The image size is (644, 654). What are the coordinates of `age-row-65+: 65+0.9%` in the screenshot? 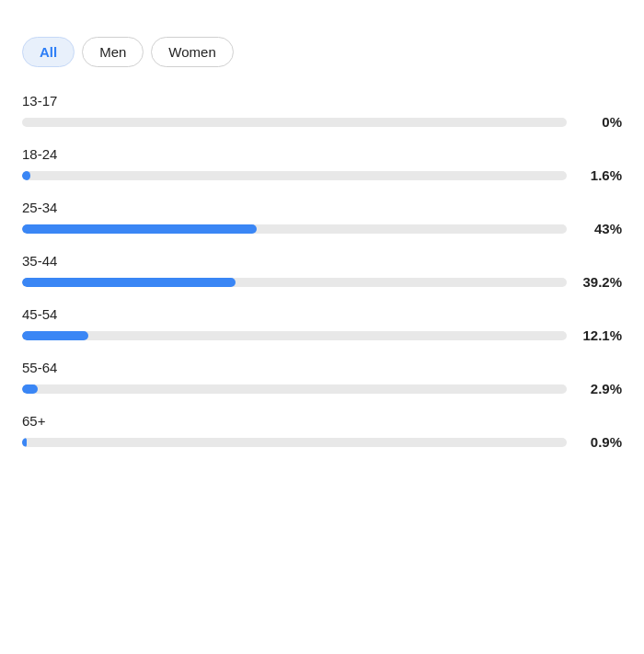 It's located at (322, 431).